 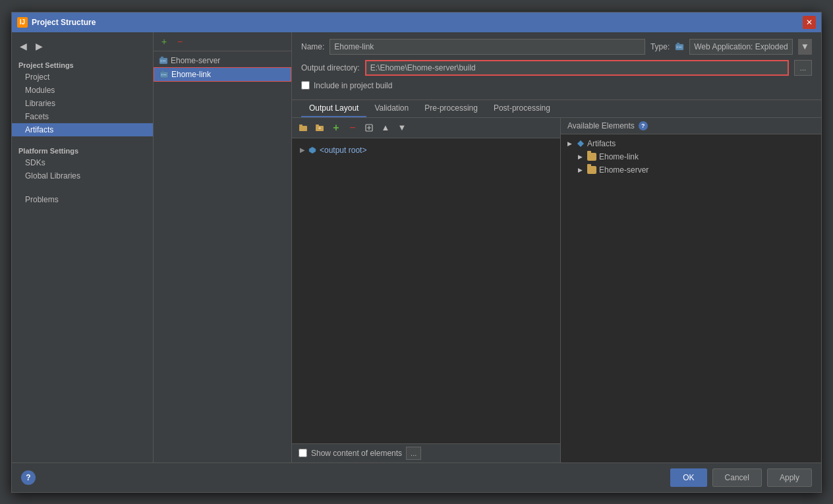 What do you see at coordinates (691, 170) in the screenshot?
I see `avail-item-ehome-server: ▶ Ehome-server` at bounding box center [691, 170].